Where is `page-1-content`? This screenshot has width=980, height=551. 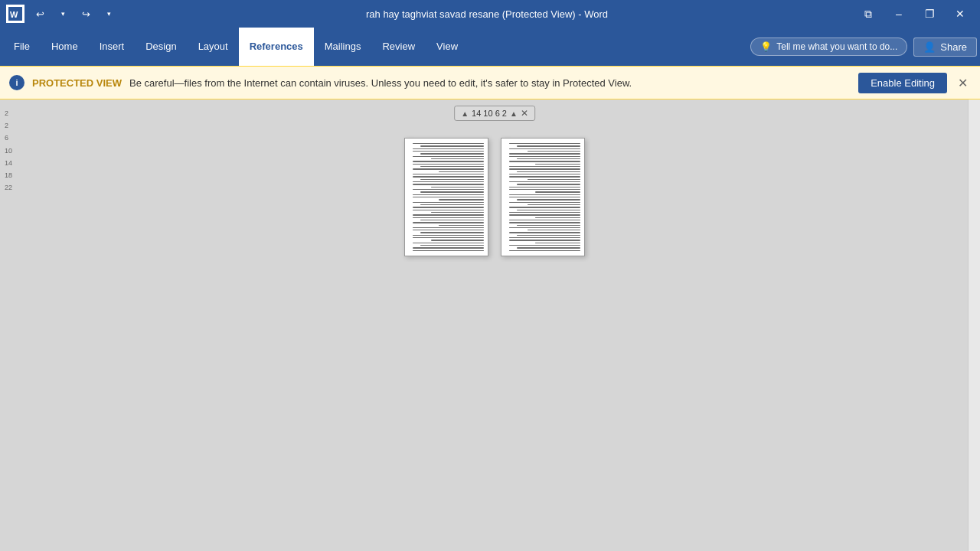 page-1-content is located at coordinates (446, 197).